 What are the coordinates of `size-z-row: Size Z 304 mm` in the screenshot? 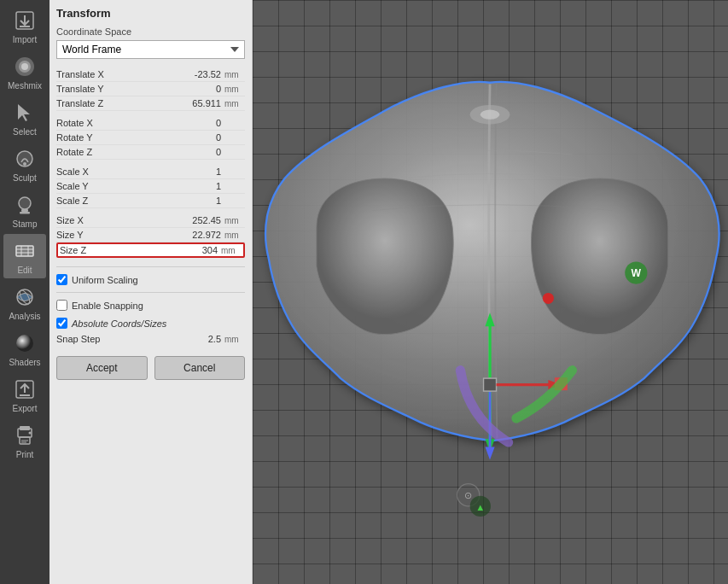 It's located at (150, 250).